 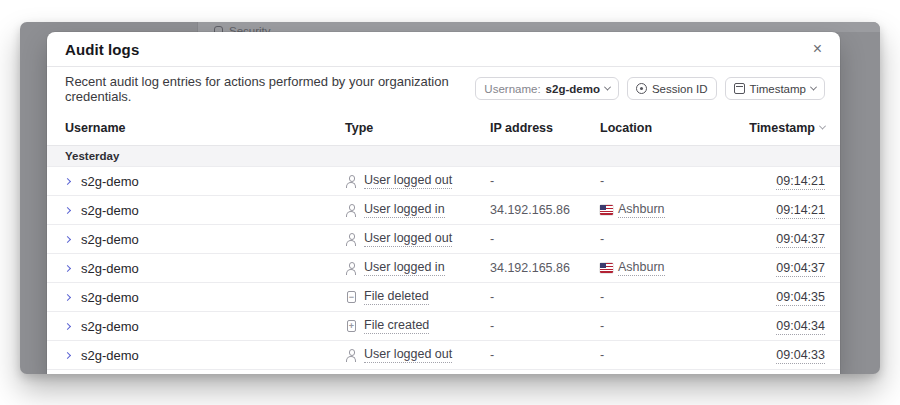 What do you see at coordinates (539, 27) in the screenshot?
I see `background-menu-item-security: Security` at bounding box center [539, 27].